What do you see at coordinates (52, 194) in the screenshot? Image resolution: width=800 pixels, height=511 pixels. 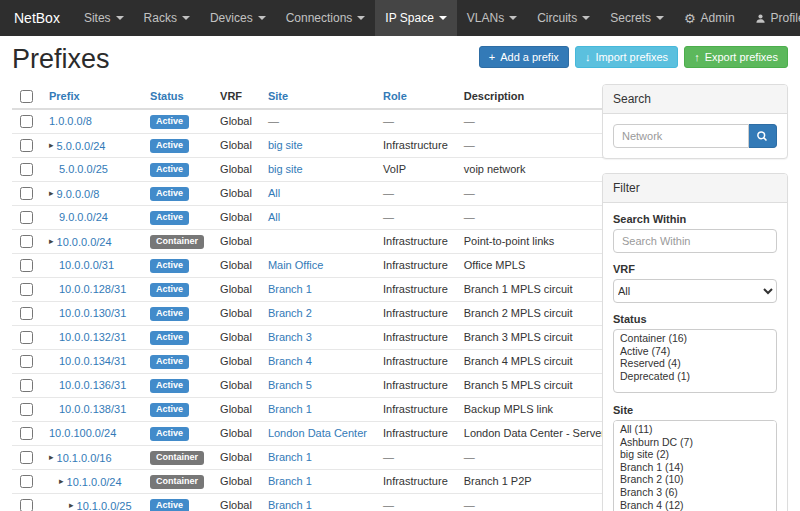 I see `expand-arrow-icon: ▸` at bounding box center [52, 194].